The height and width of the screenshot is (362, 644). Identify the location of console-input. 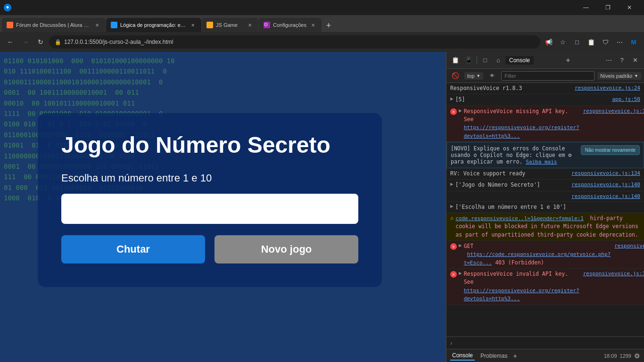
(547, 343).